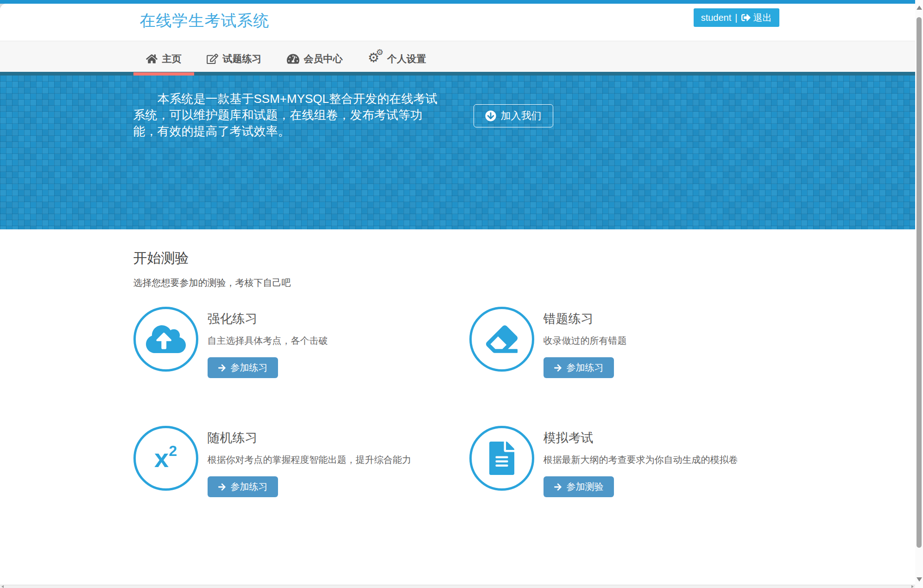  Describe the element at coordinates (638, 342) in the screenshot. I see `card-wrong-questions: 错题练习 收录做过的所有错题 参加练习` at that location.